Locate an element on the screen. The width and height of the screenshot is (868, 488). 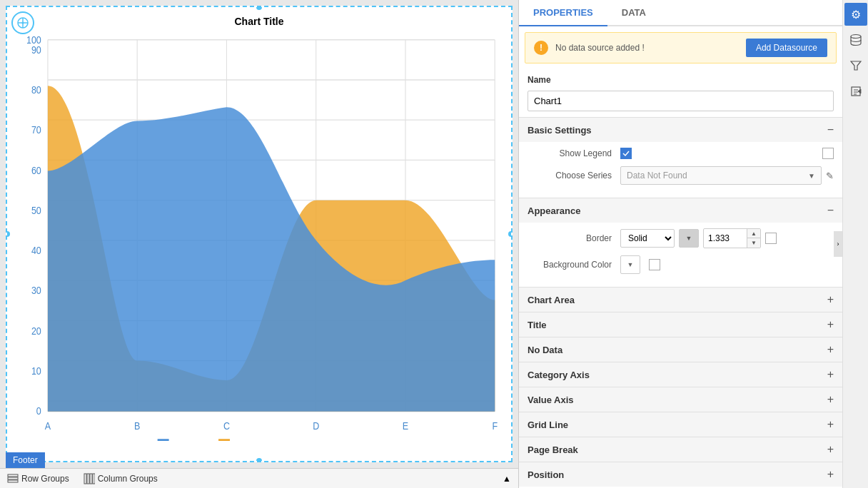
border-label: Border is located at coordinates (574, 238).